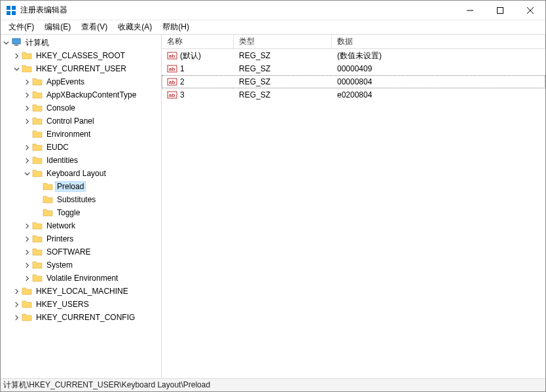 The image size is (546, 392). I want to click on app-icon, so click(11, 10).